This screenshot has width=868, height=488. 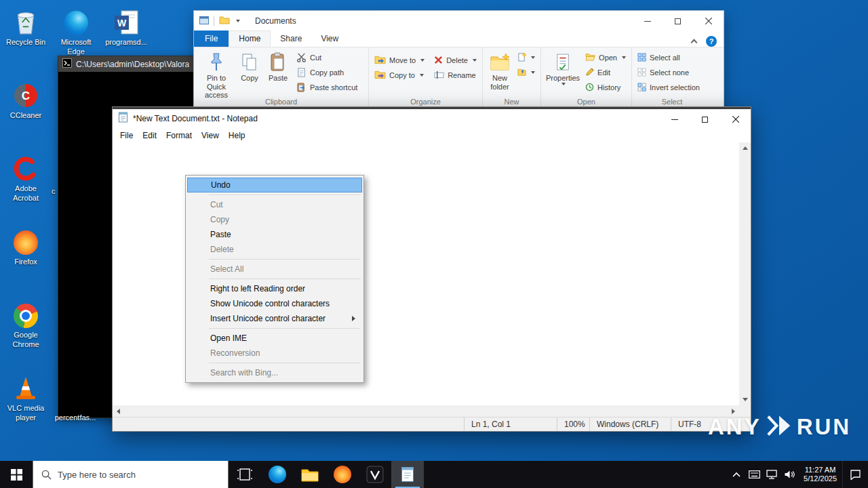 I want to click on taskbar-firefox-button, so click(x=342, y=474).